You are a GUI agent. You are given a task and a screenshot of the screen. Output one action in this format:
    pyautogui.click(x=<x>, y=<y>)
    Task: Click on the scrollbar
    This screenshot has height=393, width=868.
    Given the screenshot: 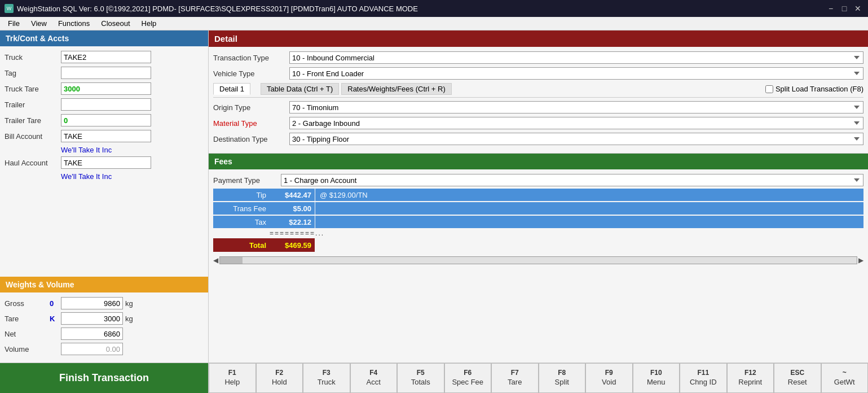 What is the action you would take?
    pyautogui.click(x=538, y=260)
    